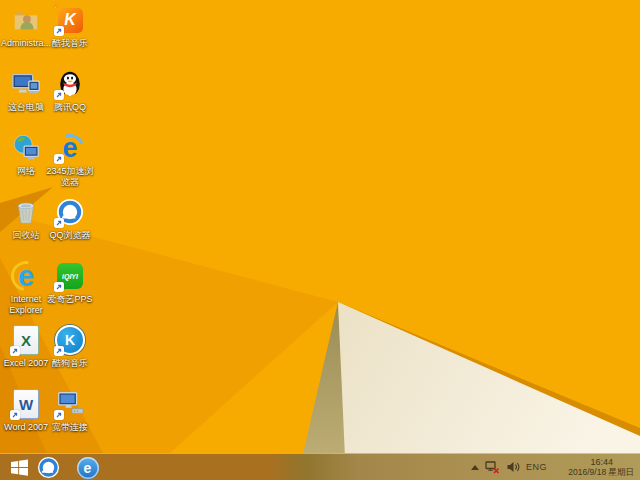 The image size is (640, 480). What do you see at coordinates (320, 466) in the screenshot?
I see `taskbar: e ENG 16:44 2016/9/18 星期日` at bounding box center [320, 466].